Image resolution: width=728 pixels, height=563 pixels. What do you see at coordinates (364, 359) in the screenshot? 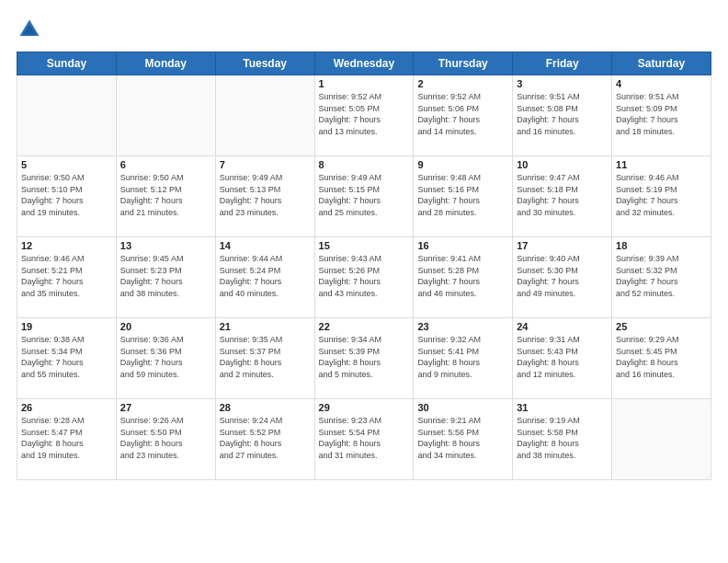
I see `week-row-4: 19Sunrise: 9:38 AM Sunset: 5:34 PM Dayli…` at bounding box center [364, 359].